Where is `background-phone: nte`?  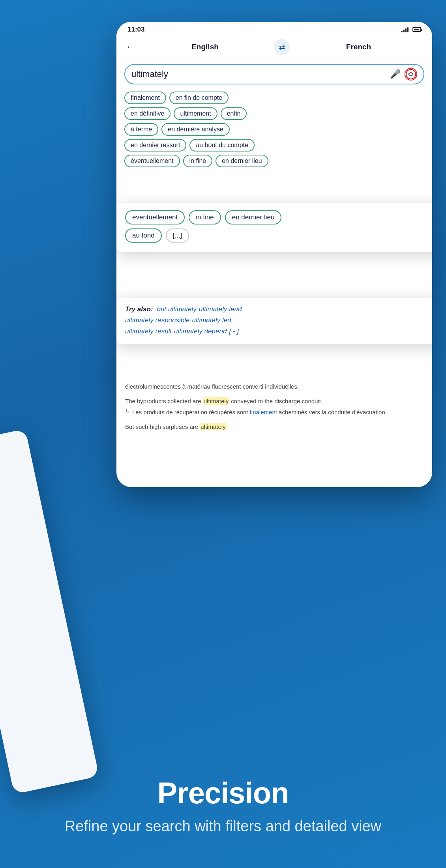 background-phone: nte is located at coordinates (50, 612).